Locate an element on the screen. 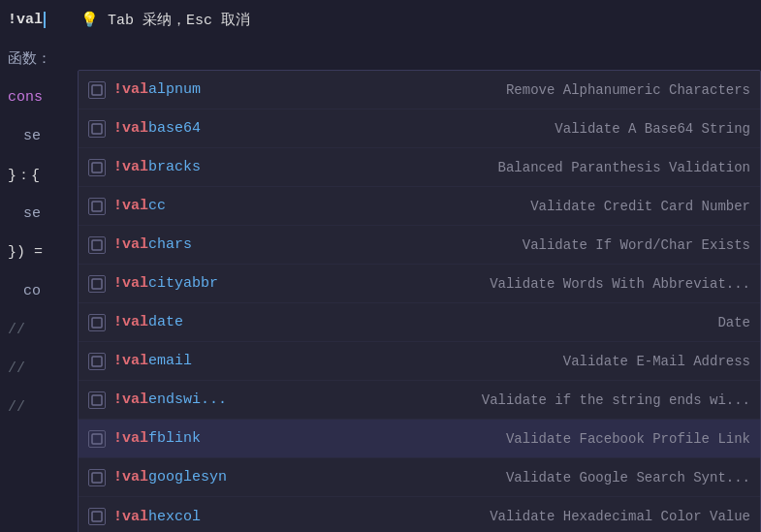 This screenshot has width=761, height=532. item-name: !valhexcol is located at coordinates (201, 517).